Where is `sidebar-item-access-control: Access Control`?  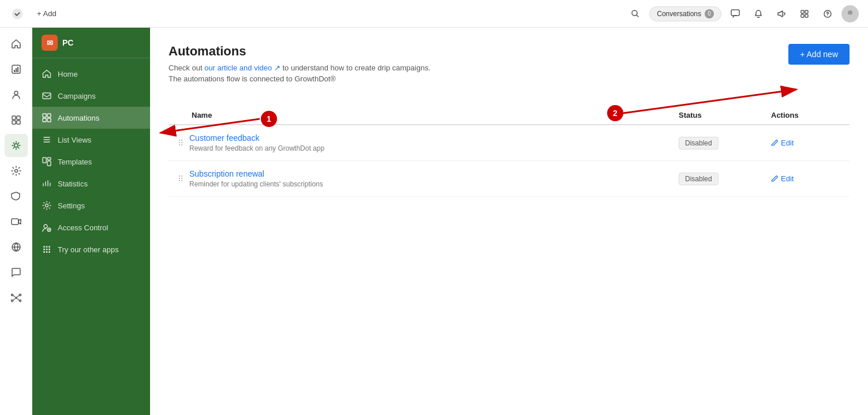
sidebar-item-access-control: Access Control is located at coordinates (91, 227).